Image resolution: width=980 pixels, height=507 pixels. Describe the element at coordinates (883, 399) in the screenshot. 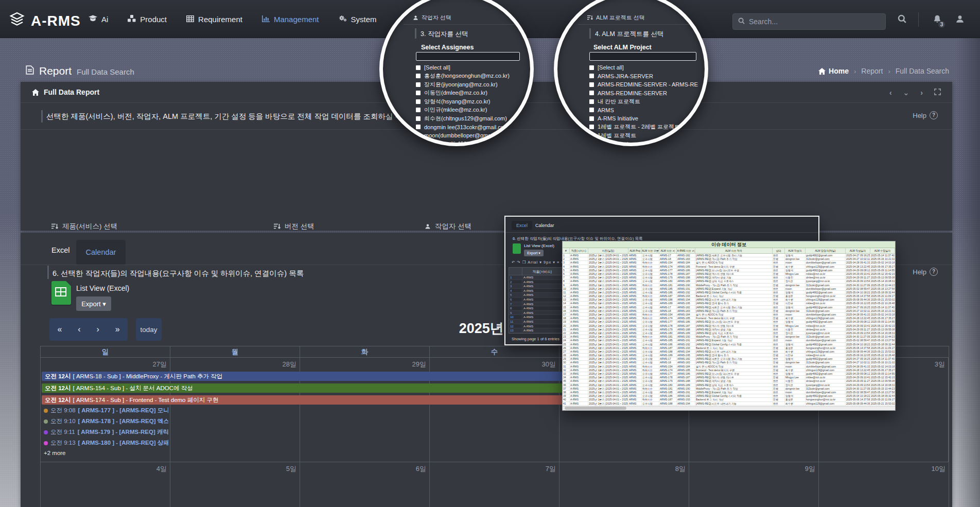

I see `sheet-cell: 2025-05-20 11:09:17` at that location.